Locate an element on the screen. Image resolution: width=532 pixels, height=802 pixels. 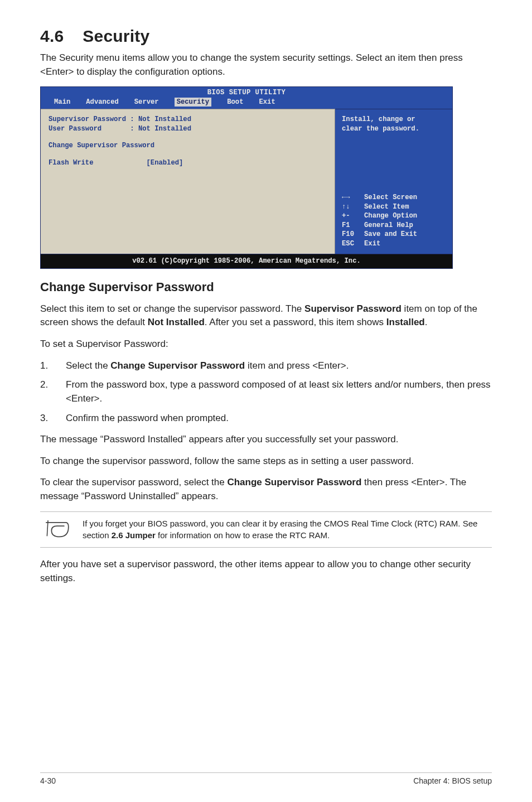
help-line-2: clear the password. is located at coordinates (394, 129).